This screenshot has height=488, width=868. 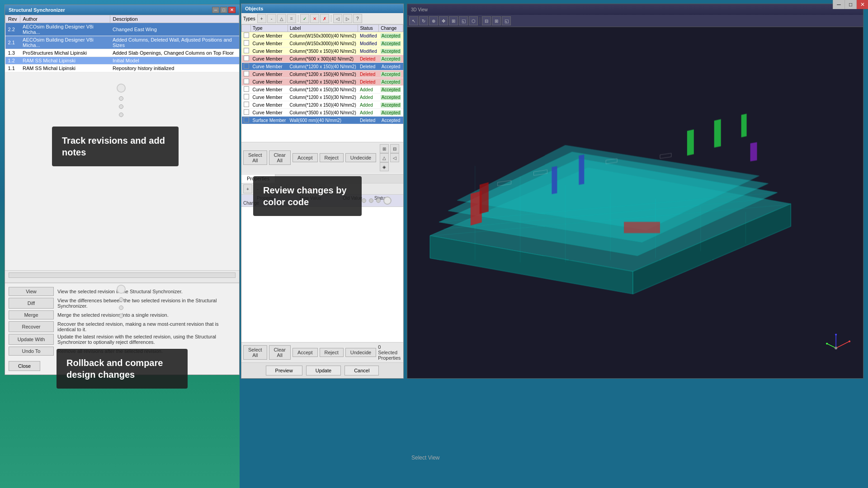 I want to click on left-close-btn: ✕, so click(x=232, y=10).